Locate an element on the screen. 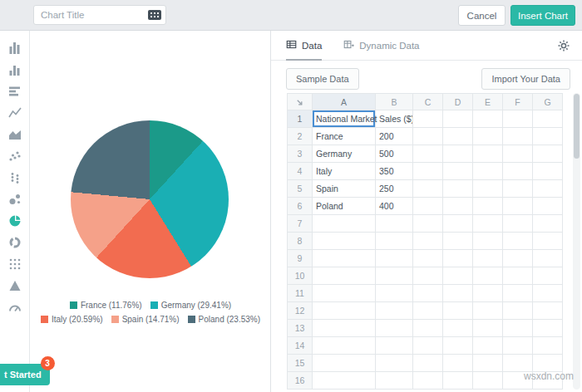 The width and height of the screenshot is (582, 392). cell-e3 is located at coordinates (488, 154).